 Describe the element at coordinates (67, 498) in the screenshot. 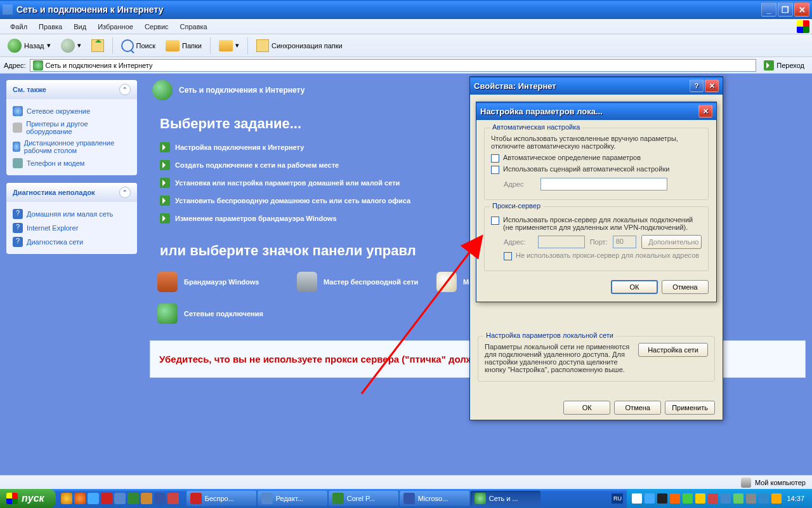

I see `ql-chrome-icon` at that location.